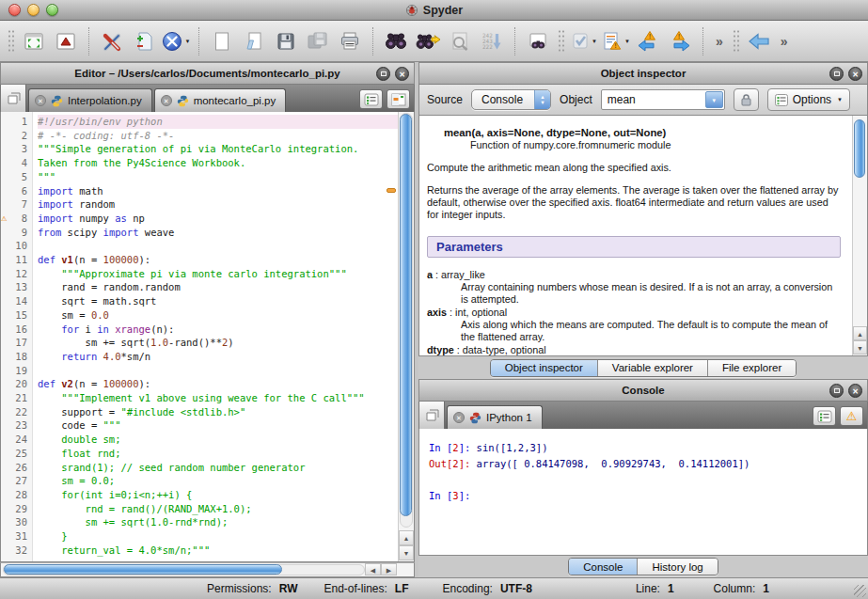 This screenshot has width=868, height=599. What do you see at coordinates (391, 190) in the screenshot?
I see `scrollbar-warning-flag` at bounding box center [391, 190].